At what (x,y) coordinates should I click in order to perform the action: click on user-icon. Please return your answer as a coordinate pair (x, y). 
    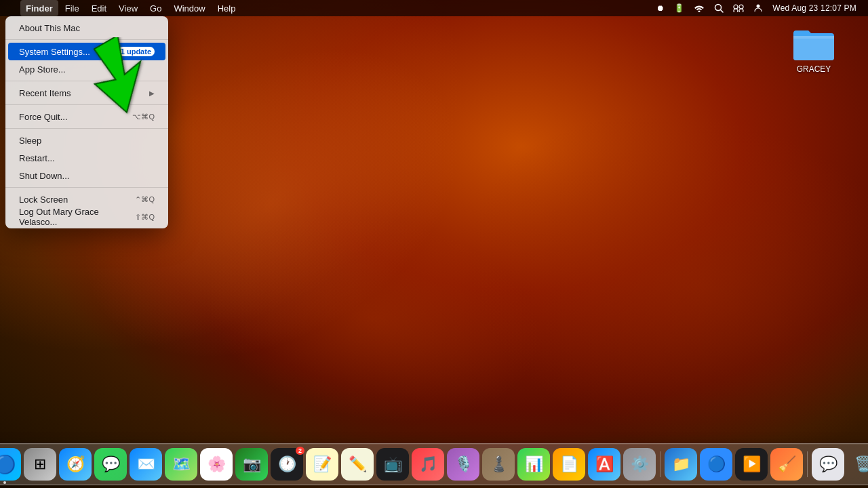
    Looking at the image, I should click on (758, 8).